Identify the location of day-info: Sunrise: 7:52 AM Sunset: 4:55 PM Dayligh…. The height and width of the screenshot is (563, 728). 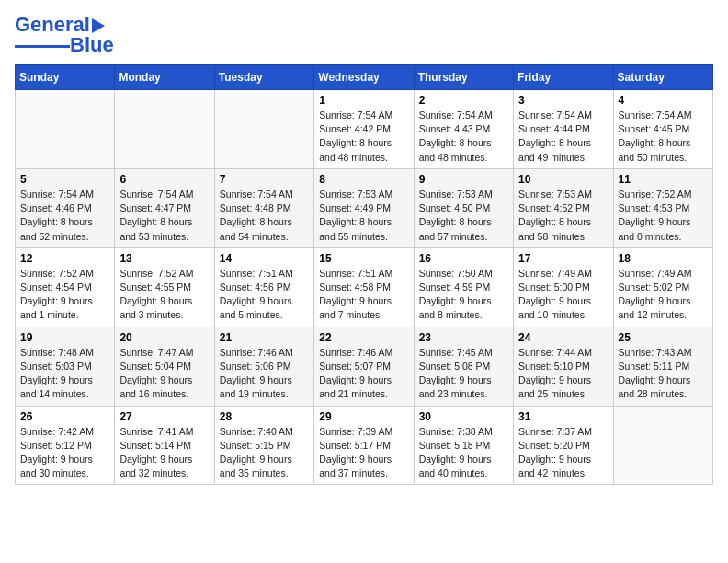
(164, 294).